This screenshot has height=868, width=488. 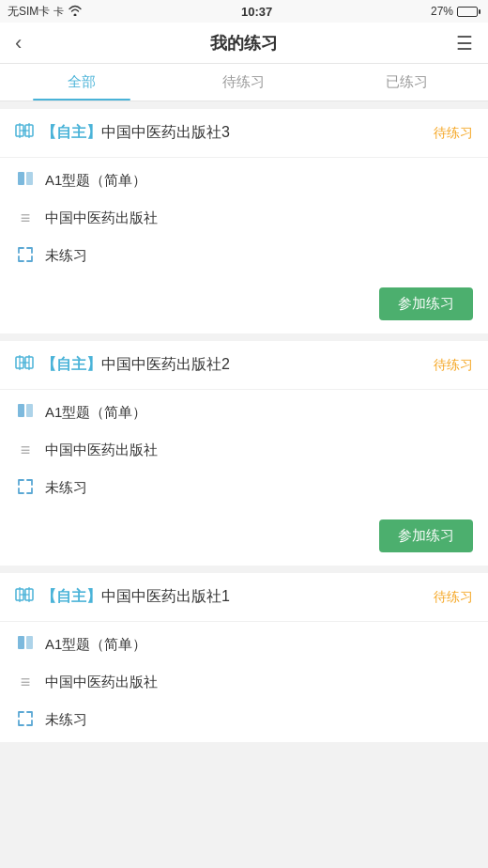 I want to click on status-right: 27%, so click(x=456, y=11).